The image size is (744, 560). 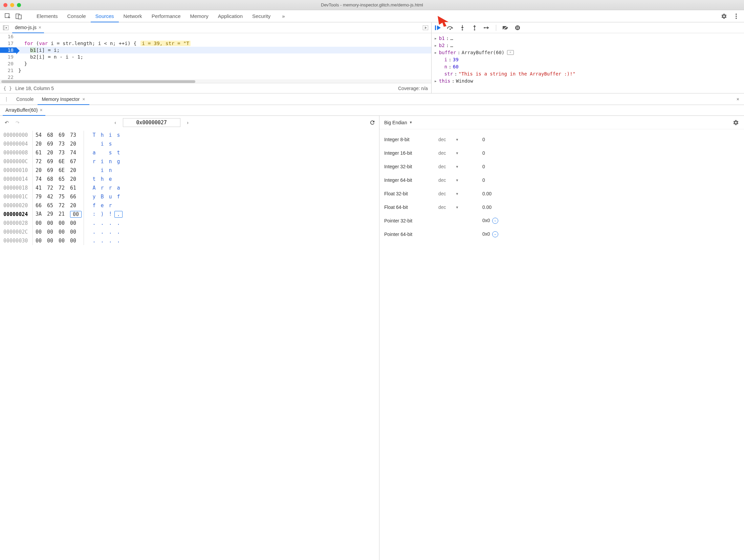 I want to click on tab-performance: Performance, so click(x=166, y=16).